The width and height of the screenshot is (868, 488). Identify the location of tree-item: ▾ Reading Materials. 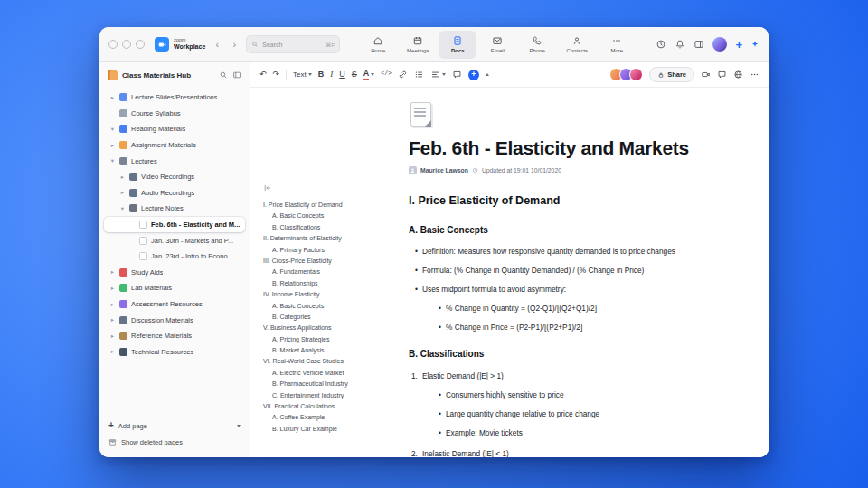
(175, 129).